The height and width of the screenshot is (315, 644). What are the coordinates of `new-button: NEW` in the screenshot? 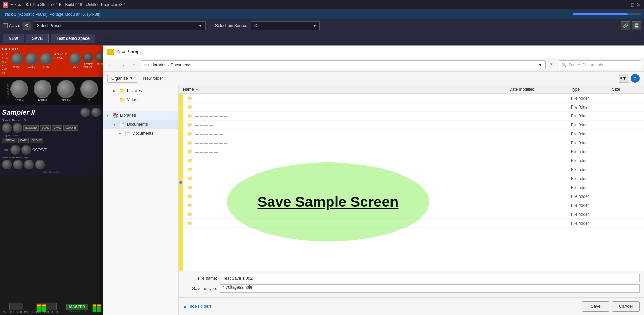 It's located at (13, 38).